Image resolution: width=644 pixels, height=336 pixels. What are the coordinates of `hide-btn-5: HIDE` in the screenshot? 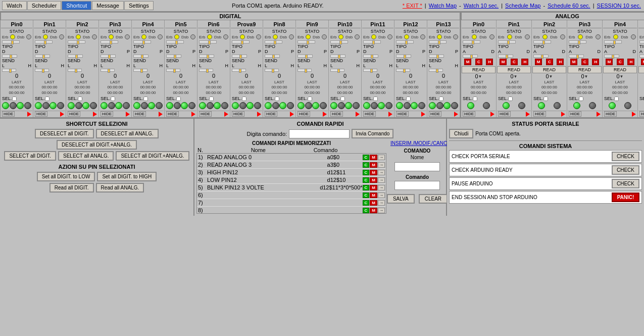 It's located at (173, 114).